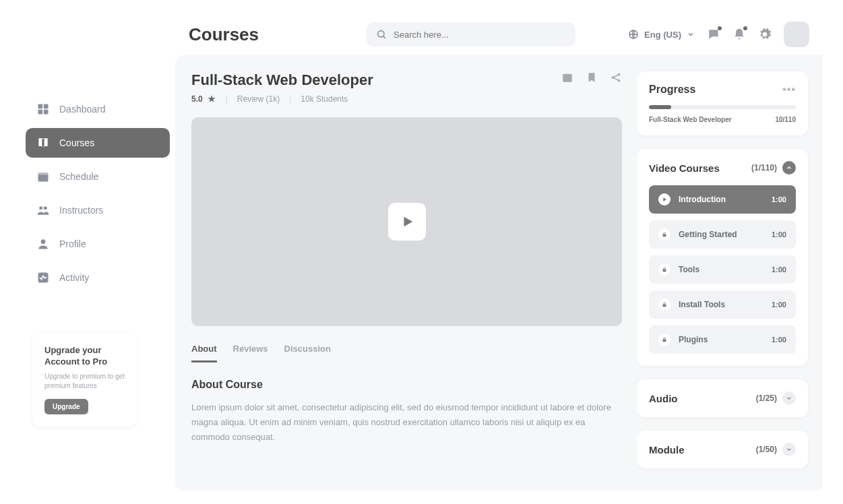 Image resolution: width=843 pixels, height=504 pixels. What do you see at coordinates (43, 210) in the screenshot?
I see `users-icon` at bounding box center [43, 210].